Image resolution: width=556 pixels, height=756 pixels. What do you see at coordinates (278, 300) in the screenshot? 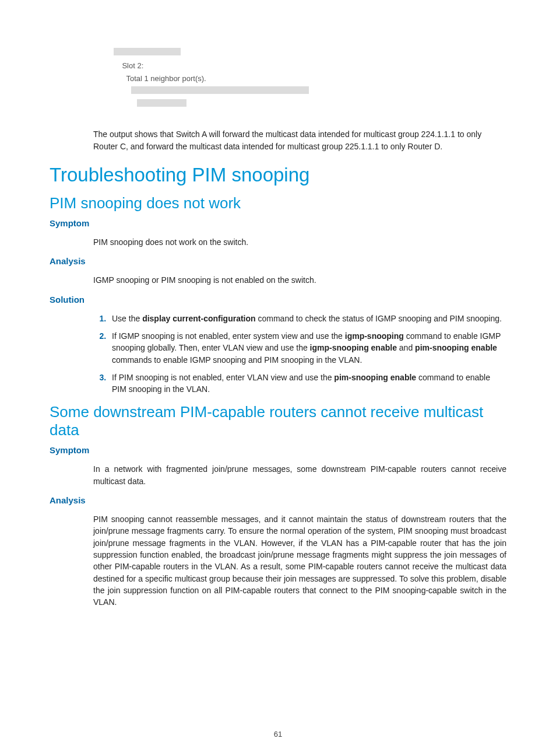
I see `solution-heading: Solution` at bounding box center [278, 300].